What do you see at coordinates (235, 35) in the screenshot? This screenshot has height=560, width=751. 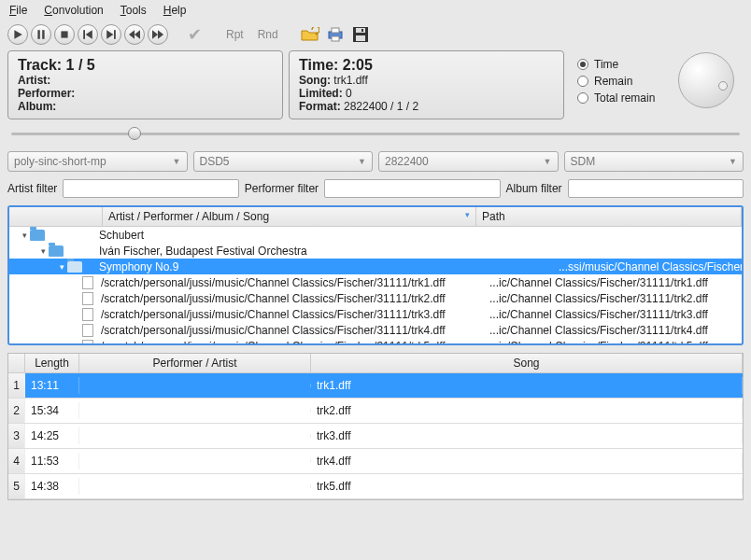 I see `repeat-button: Rpt` at bounding box center [235, 35].